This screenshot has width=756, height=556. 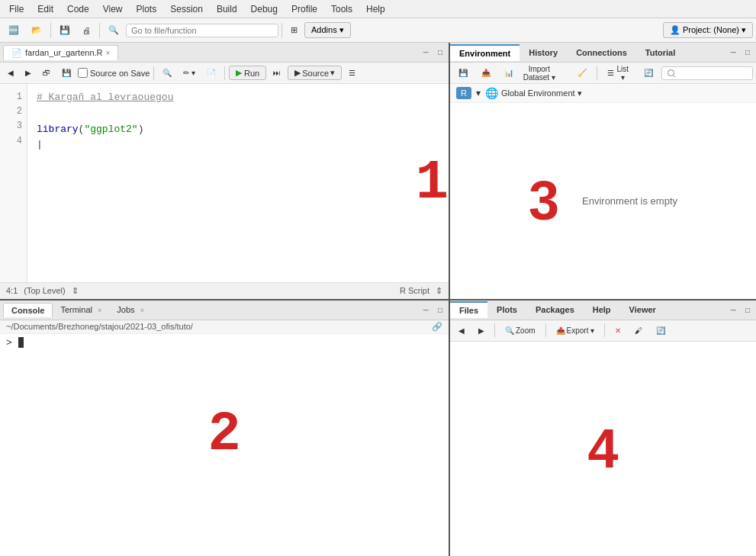 What do you see at coordinates (661, 53) in the screenshot?
I see `env-tab-tutorial: Tutorial` at bounding box center [661, 53].